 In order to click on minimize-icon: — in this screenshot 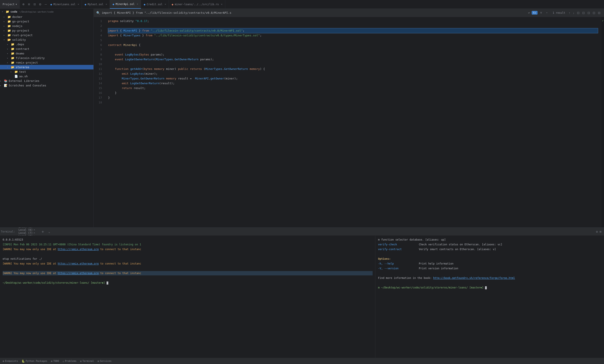, I will do `click(46, 4)`.